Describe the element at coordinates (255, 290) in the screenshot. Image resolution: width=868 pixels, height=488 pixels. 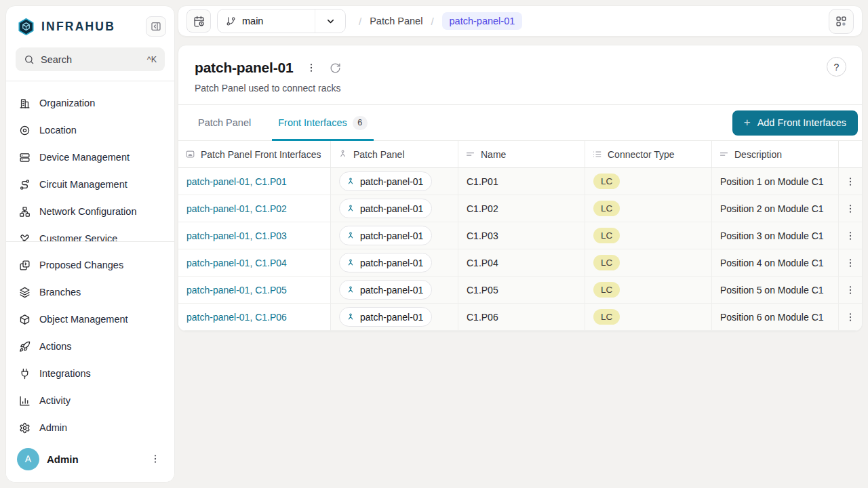
I see `table-cell-display: patch-panel-01, C1.P05` at that location.